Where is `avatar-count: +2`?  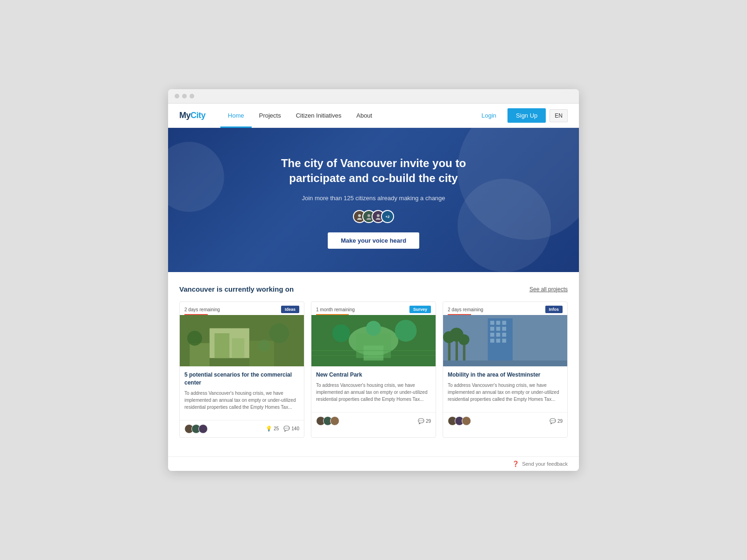
avatar-count: +2 is located at coordinates (388, 217).